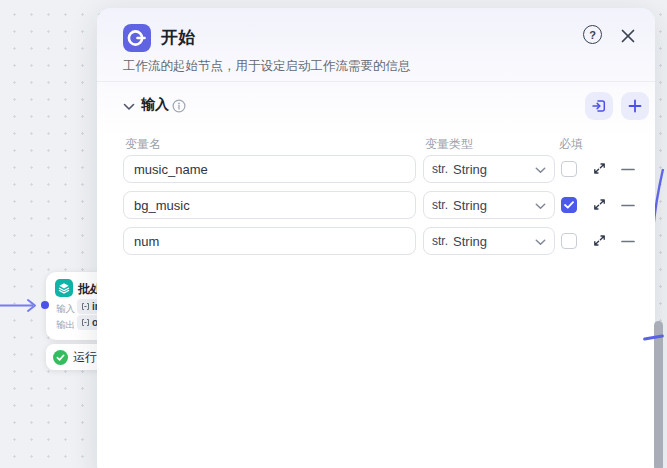  What do you see at coordinates (599, 106) in the screenshot?
I see `import-icon` at bounding box center [599, 106].